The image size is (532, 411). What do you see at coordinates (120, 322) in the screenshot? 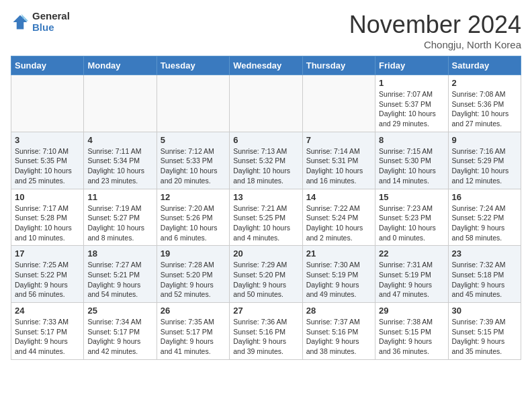
I see `day-info-line: Sunrise: 7:34 AM` at bounding box center [120, 322].